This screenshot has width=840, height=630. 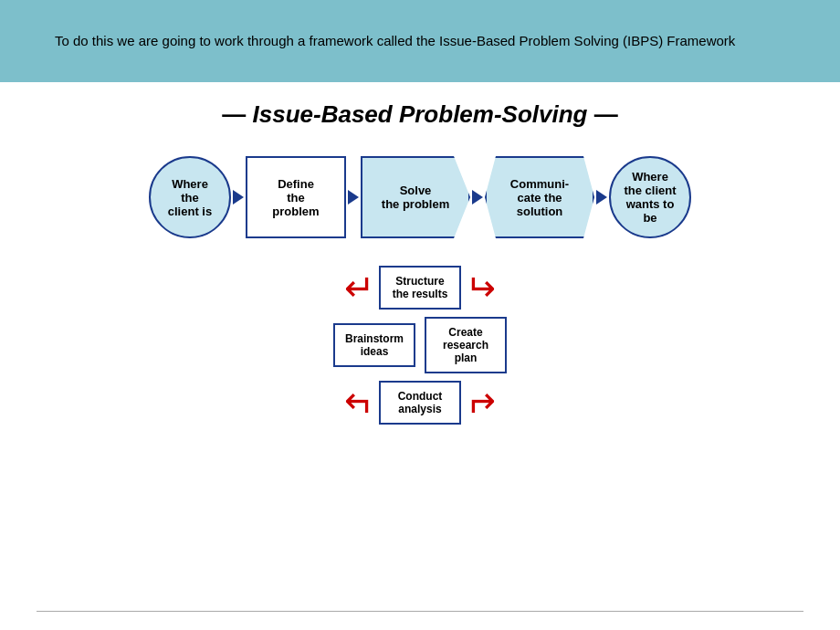 I want to click on red-arrow-down-left: ↵, so click(x=360, y=403).